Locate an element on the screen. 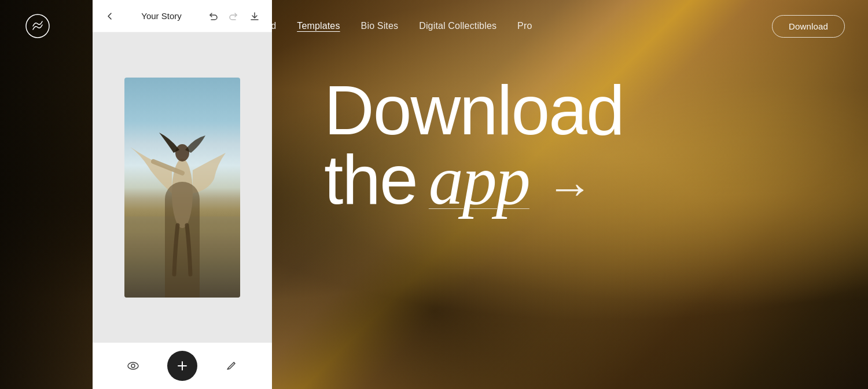 This screenshot has height=389, width=868. phone-screen is located at coordinates (182, 188).